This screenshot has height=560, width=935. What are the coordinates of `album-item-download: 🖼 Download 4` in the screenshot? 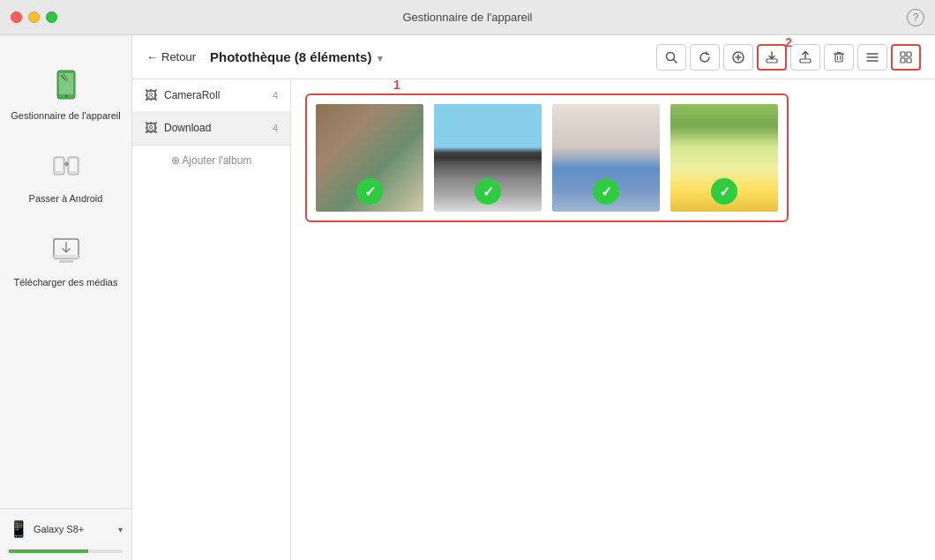 It's located at (212, 129).